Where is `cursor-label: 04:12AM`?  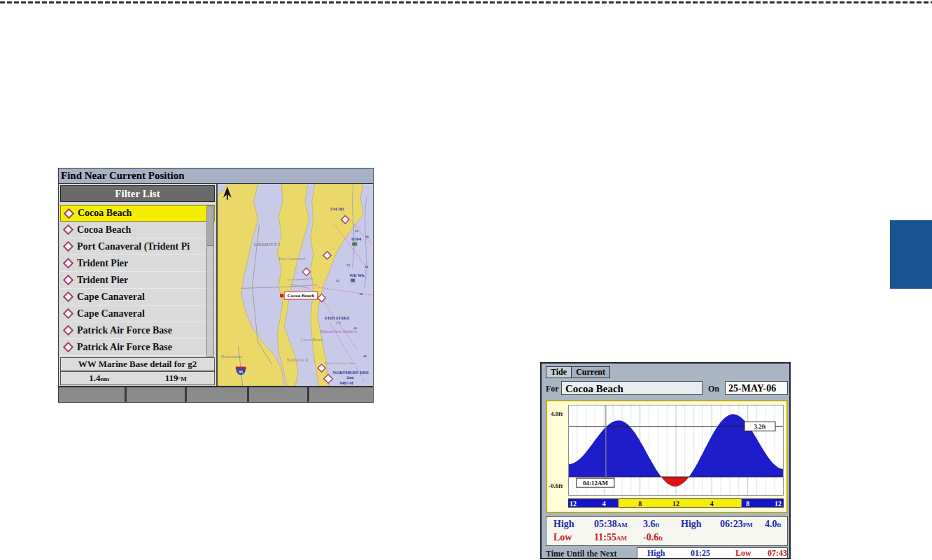
cursor-label: 04:12AM is located at coordinates (595, 483).